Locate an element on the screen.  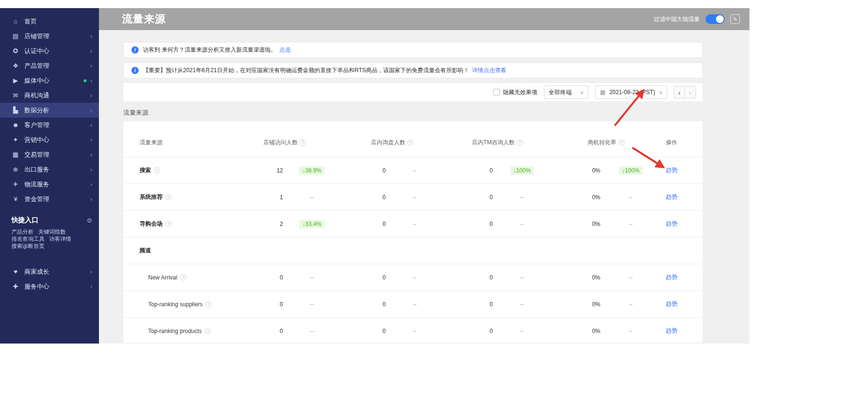
sidebar-item-marketing: ✦营销中心› is located at coordinates (50, 140).